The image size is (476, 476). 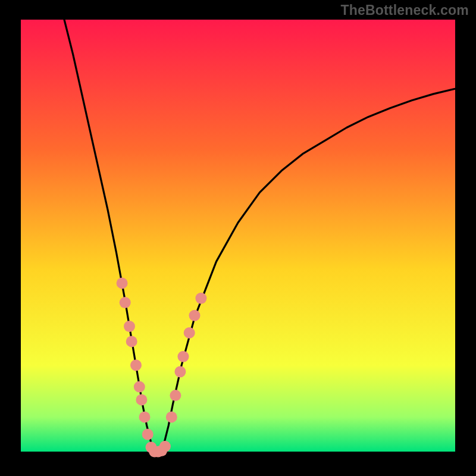 I want to click on watermark-text: TheBottleneck.com, so click(x=405, y=11).